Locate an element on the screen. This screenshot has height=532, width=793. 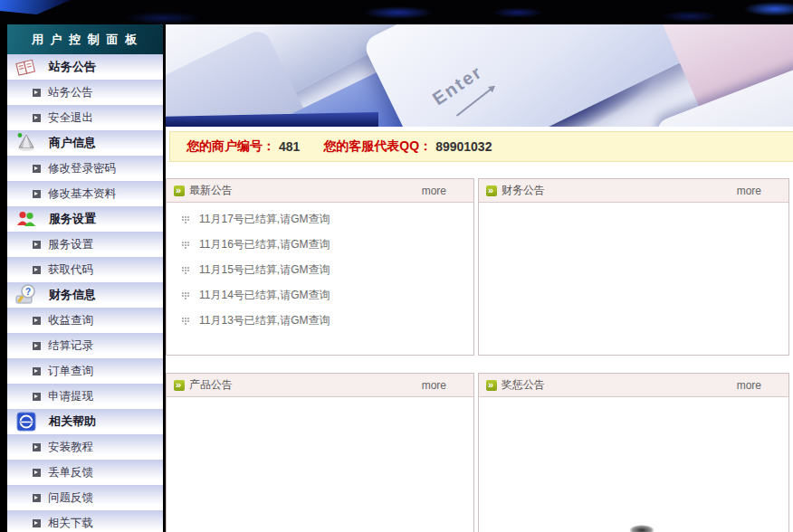
sidebar-item-label: 订单查询 is located at coordinates (71, 371).